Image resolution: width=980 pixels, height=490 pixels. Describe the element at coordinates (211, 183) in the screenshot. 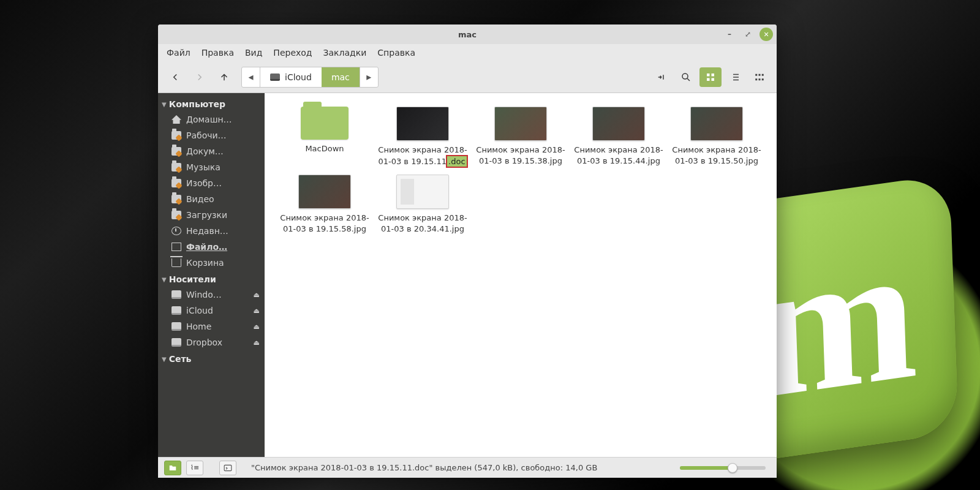

I see `sidebar-item: Изобр…` at that location.